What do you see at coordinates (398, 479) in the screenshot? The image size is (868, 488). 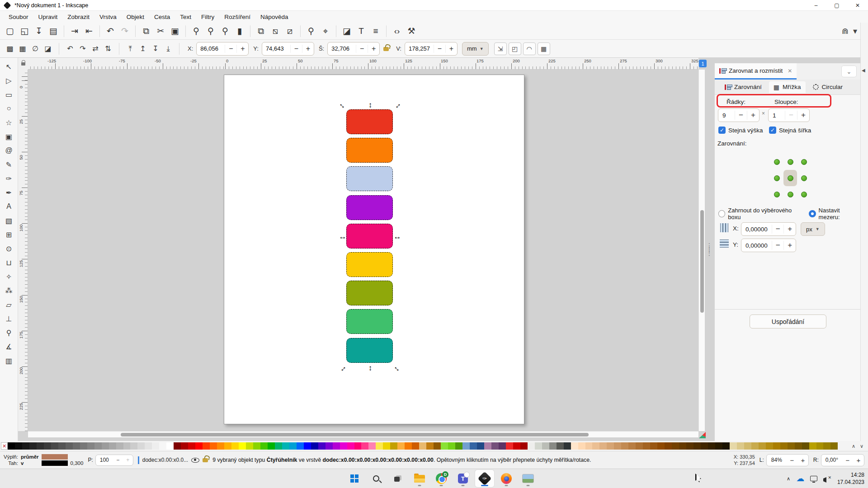 I see `task-view-button` at bounding box center [398, 479].